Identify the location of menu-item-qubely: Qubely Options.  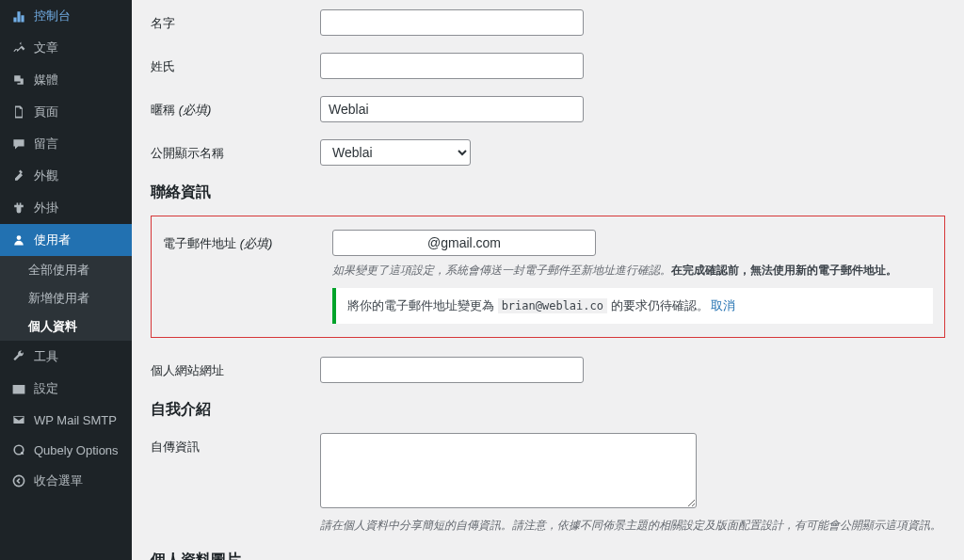
(66, 450).